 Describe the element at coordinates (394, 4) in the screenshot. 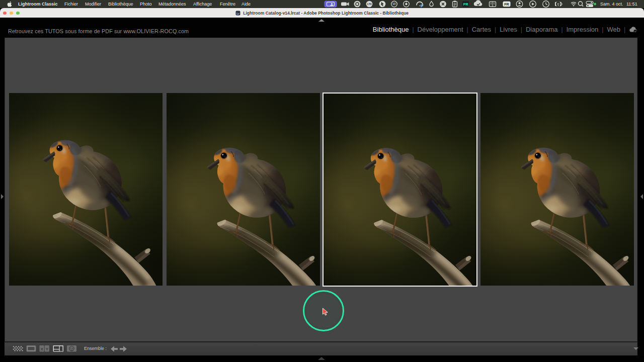

I see `svg-text: W` at that location.